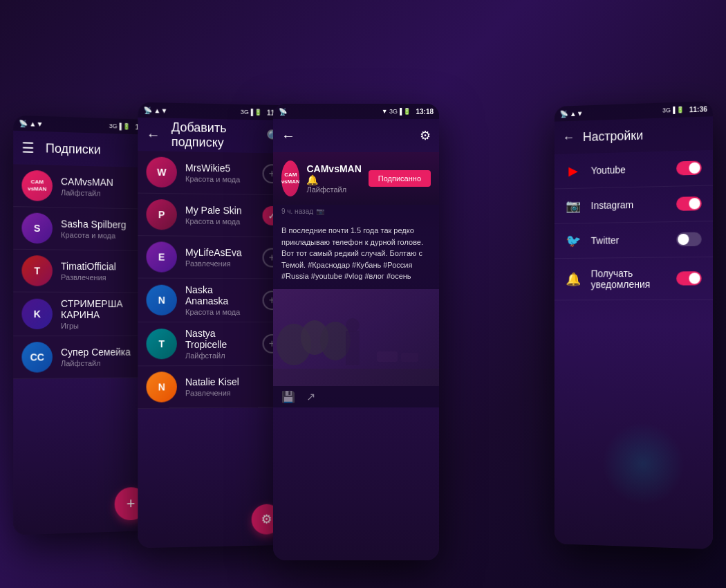 The height and width of the screenshot is (588, 726). What do you see at coordinates (333, 174) in the screenshot?
I see `channel-name: CAMvsMAN 🔔` at bounding box center [333, 174].